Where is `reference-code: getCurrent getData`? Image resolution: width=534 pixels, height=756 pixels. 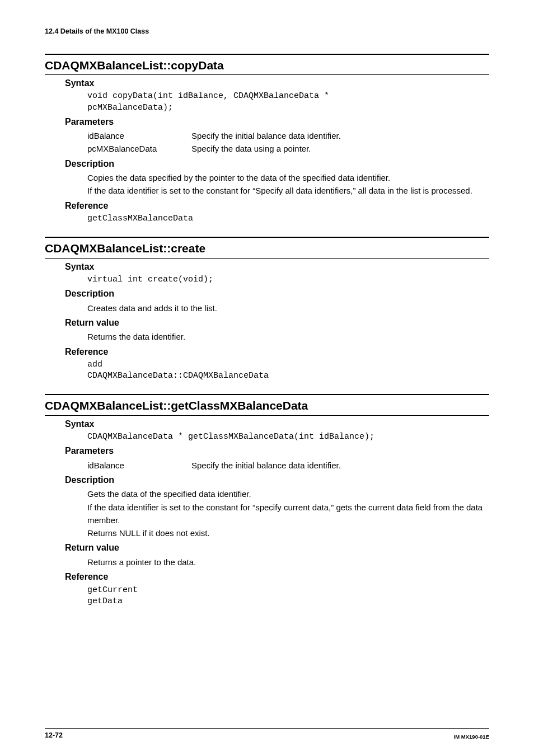
reference-code: getCurrent getData is located at coordinates (288, 597).